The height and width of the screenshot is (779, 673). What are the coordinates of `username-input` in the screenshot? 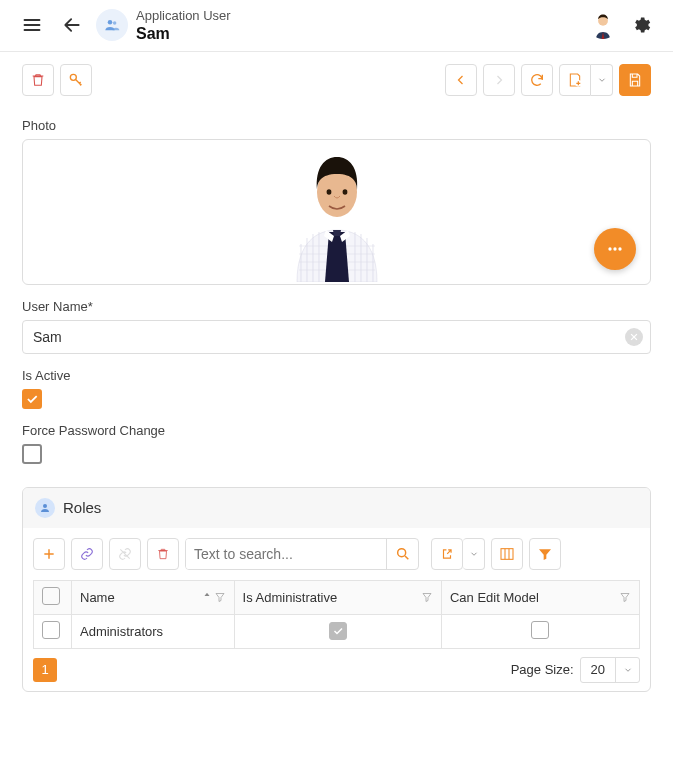 It's located at (336, 337).